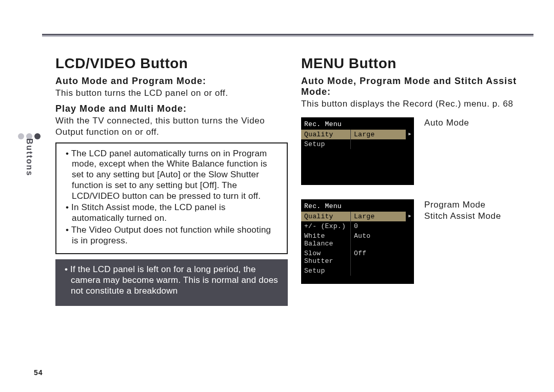 Image resolution: width=554 pixels, height=392 pixels. What do you see at coordinates (382, 257) in the screenshot?
I see `menu-value: Off` at bounding box center [382, 257].